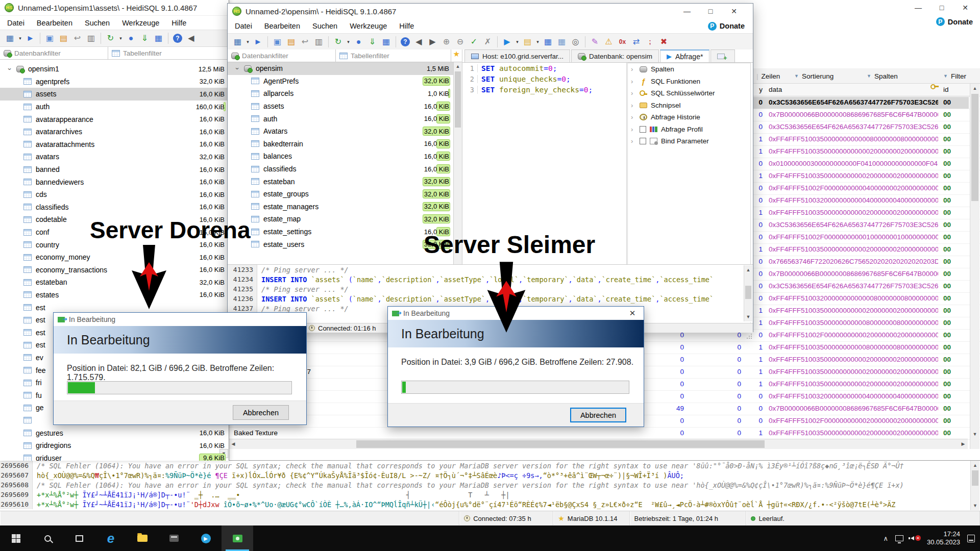 The height and width of the screenshot is (551, 980). What do you see at coordinates (975, 486) in the screenshot?
I see `log-vertical-scrollbar: ▲ ▼` at bounding box center [975, 486].